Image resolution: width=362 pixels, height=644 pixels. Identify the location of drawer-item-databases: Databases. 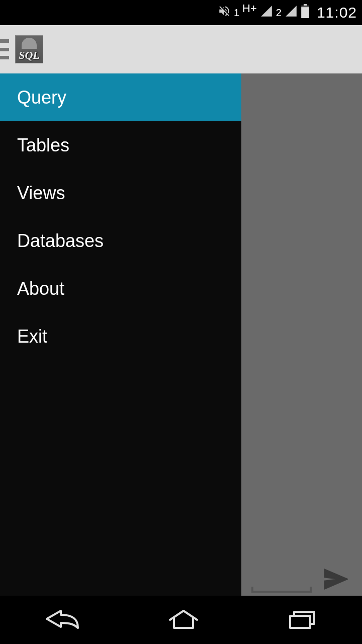
(121, 240).